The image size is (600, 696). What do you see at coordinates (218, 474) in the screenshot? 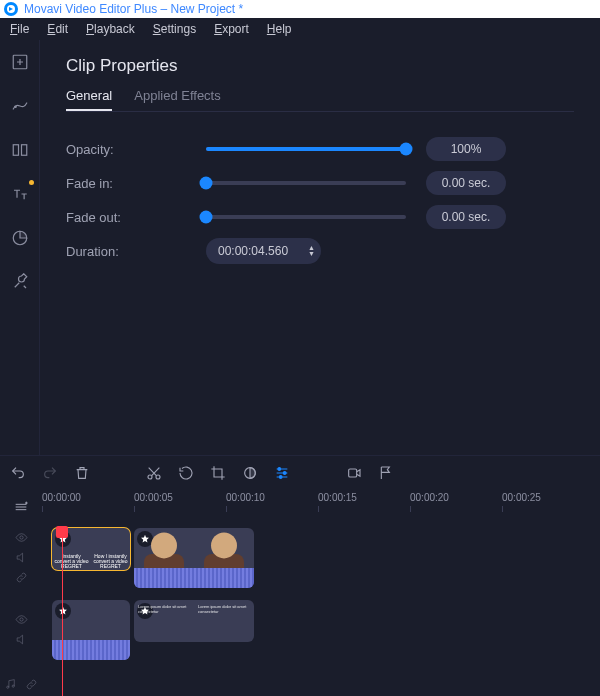
I see `crop-icon` at bounding box center [218, 474].